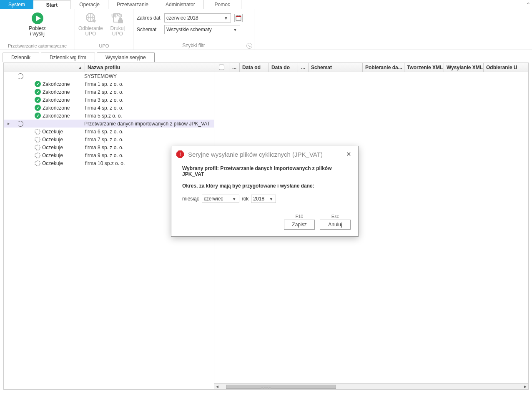 The height and width of the screenshot is (393, 532). What do you see at coordinates (104, 46) in the screenshot?
I see `ribbon-group2-label: UPO` at bounding box center [104, 46].